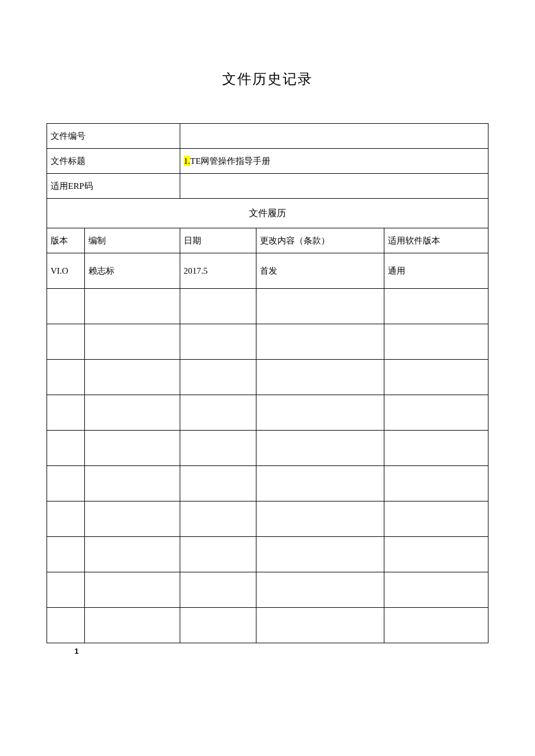 The height and width of the screenshot is (756, 535). What do you see at coordinates (320, 241) in the screenshot?
I see `history-header-change: 更改内容（条款）` at bounding box center [320, 241].